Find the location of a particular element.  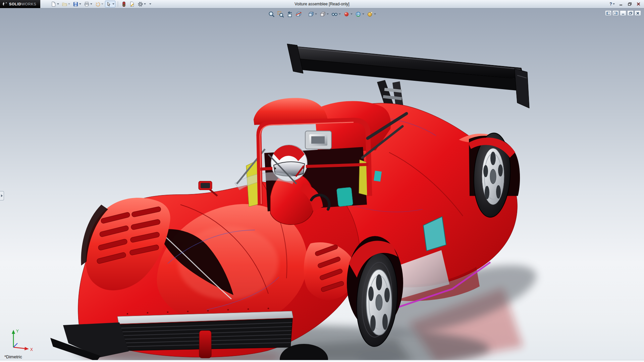

feature-manager-flyout-tab is located at coordinates (2, 196).